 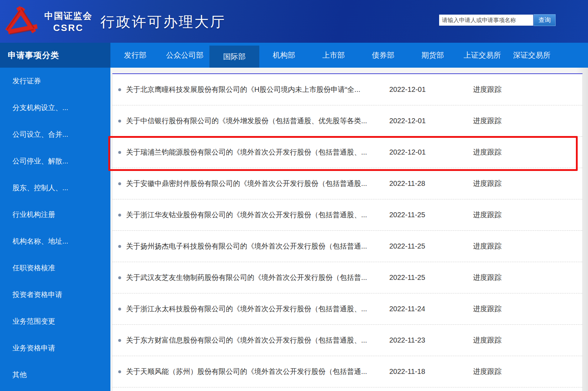 I want to click on sidebar-category-item: 公司停业、解散..., so click(x=55, y=161).